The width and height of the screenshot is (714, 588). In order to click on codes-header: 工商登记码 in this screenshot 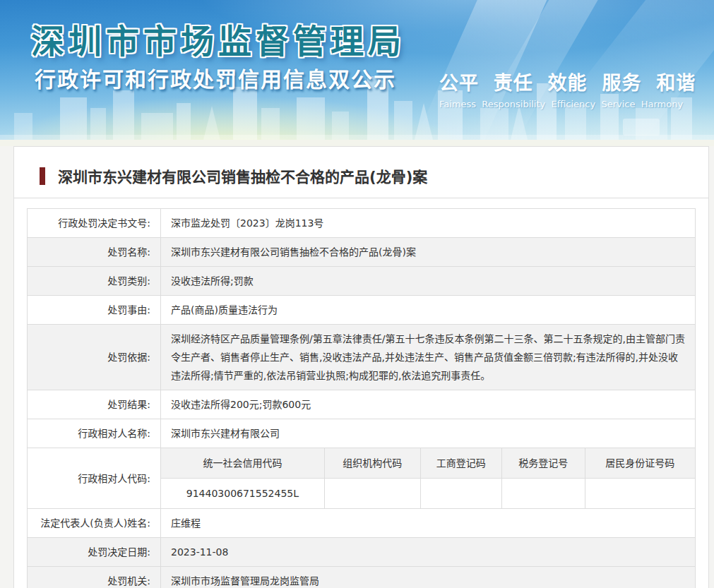, I will do `click(460, 463)`.